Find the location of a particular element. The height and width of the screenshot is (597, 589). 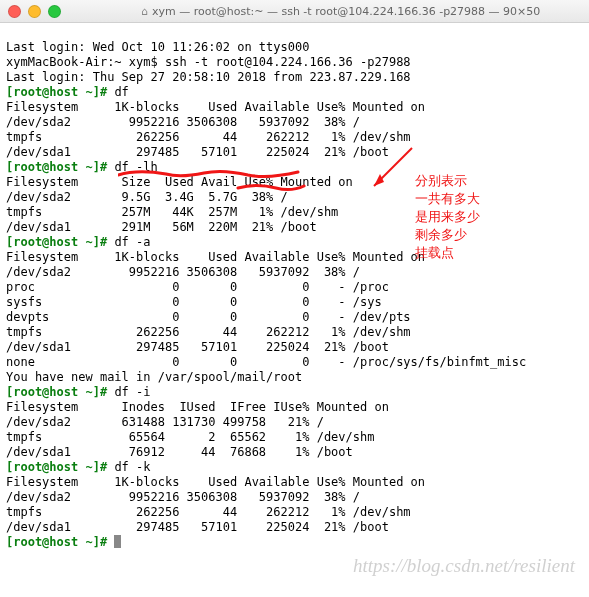

line: Last login: Wed Oct 10 11:26:02 on ttys0… is located at coordinates (158, 47).